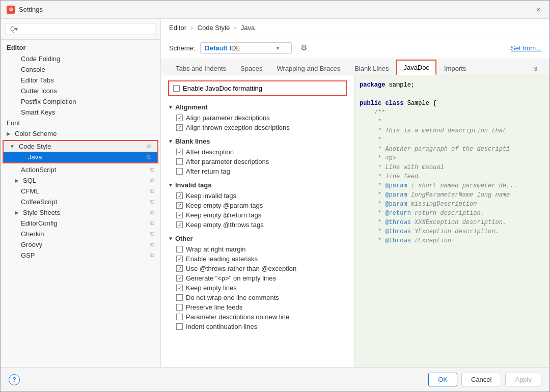 The width and height of the screenshot is (550, 392). I want to click on no-wrap-one-line-label: Do not wrap one line comments, so click(232, 297).